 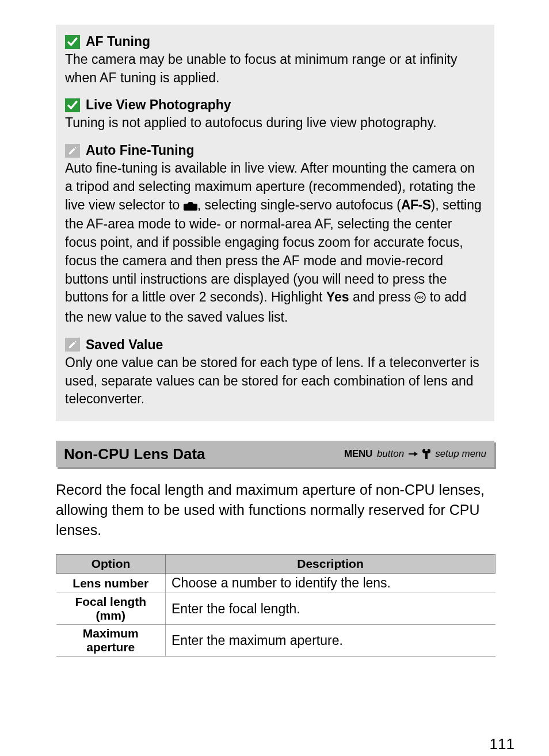 What do you see at coordinates (275, 381) in the screenshot?
I see `note-body: Only one value can be stored for each ty…` at bounding box center [275, 381].